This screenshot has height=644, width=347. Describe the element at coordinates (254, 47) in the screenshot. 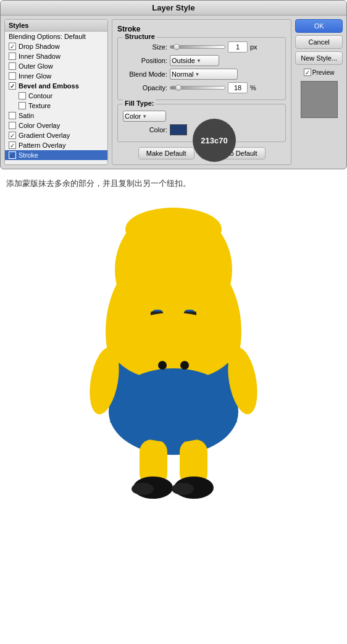

I see `size-unit: px` at that location.